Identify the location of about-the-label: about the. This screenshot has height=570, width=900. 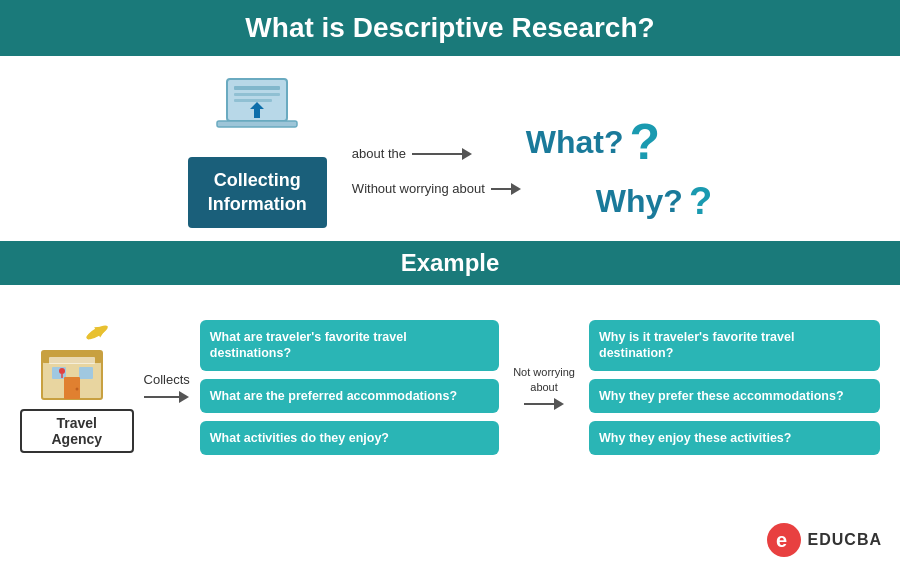
(379, 154).